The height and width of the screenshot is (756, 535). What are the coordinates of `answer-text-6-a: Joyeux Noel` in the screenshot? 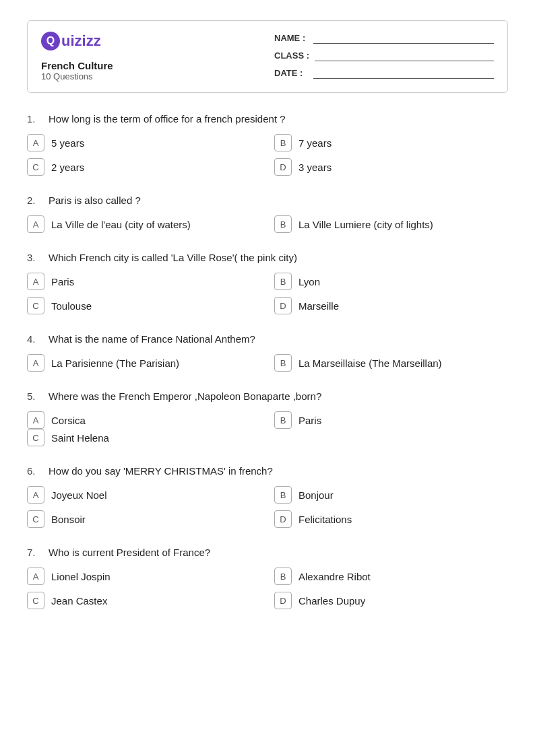 It's located at (80, 495).